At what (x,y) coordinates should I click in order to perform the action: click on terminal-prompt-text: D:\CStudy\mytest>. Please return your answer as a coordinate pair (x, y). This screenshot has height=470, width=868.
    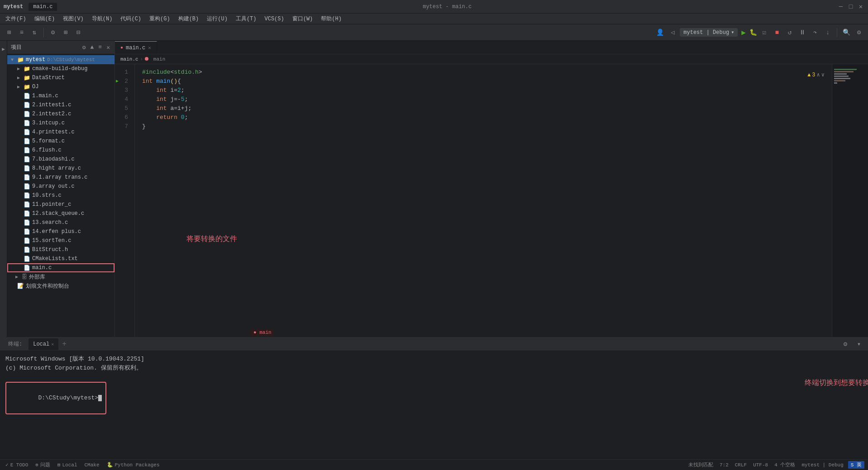
    Looking at the image, I should click on (56, 398).